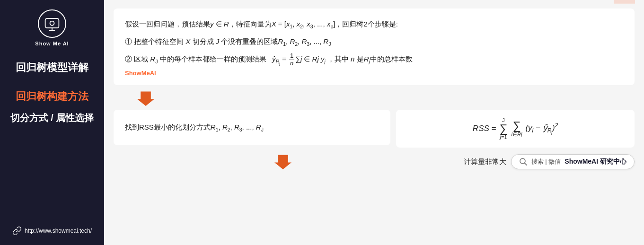 This screenshot has width=644, height=245. Describe the element at coordinates (194, 128) in the screenshot. I see `bottom-left-text: 找到RSS最小的化划分方式R1, R2, R3, ..., RJ` at that location.